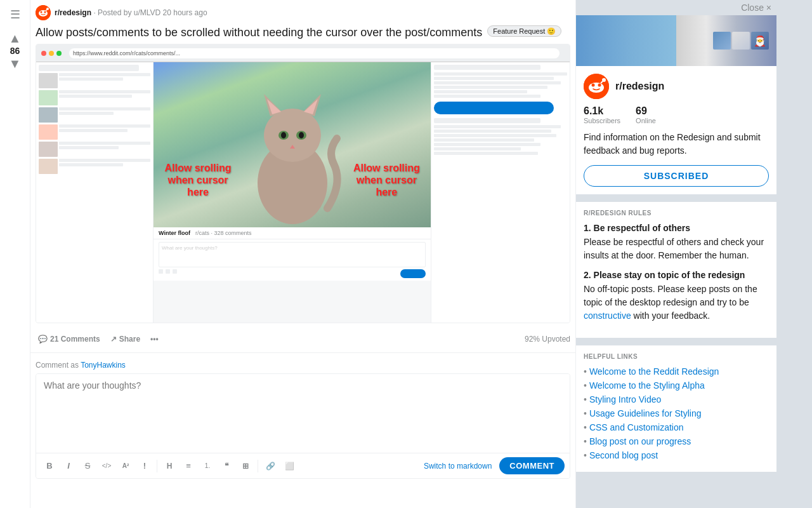  I want to click on online-count: 69, so click(646, 111).